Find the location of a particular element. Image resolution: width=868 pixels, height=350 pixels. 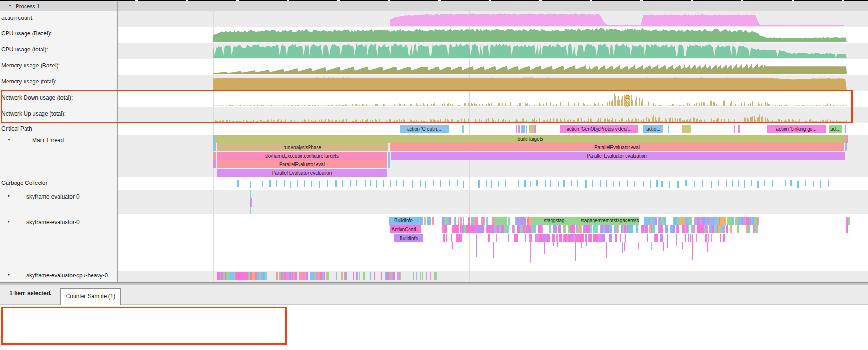

tab-counter-sample: Counter Sample (1) is located at coordinates (91, 296).